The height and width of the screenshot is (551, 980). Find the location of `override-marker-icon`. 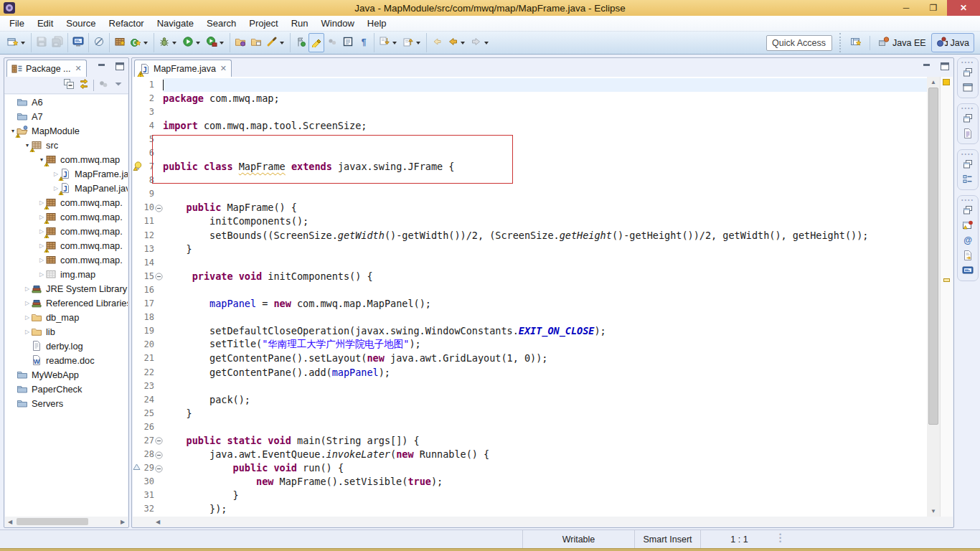

override-marker-icon is located at coordinates (138, 468).